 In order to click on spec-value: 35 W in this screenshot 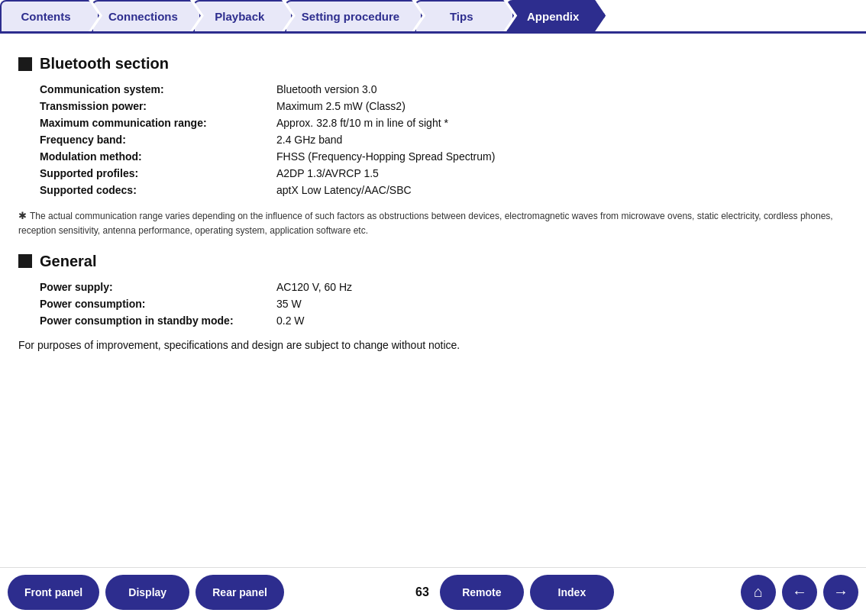, I will do `click(289, 304)`.